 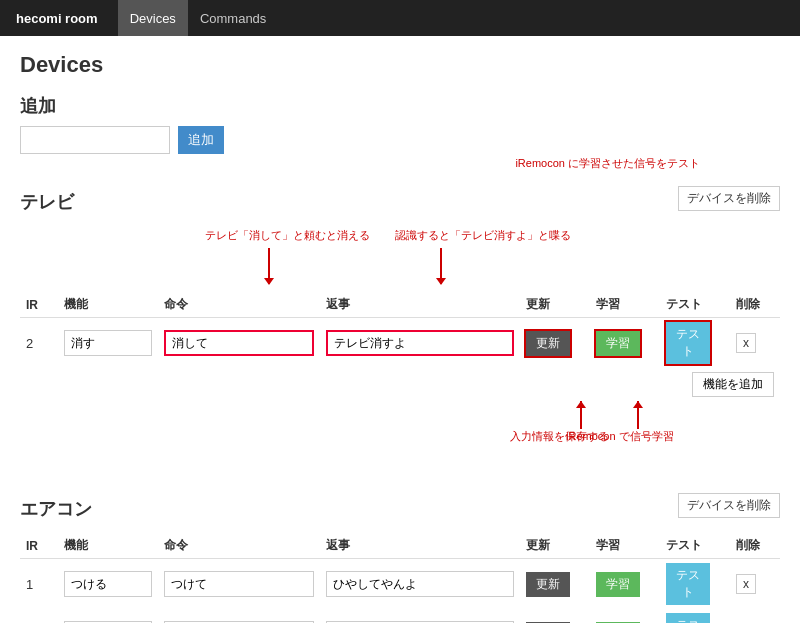 I want to click on ac-device-header: エアコン デバイスを削除, so click(x=400, y=505).